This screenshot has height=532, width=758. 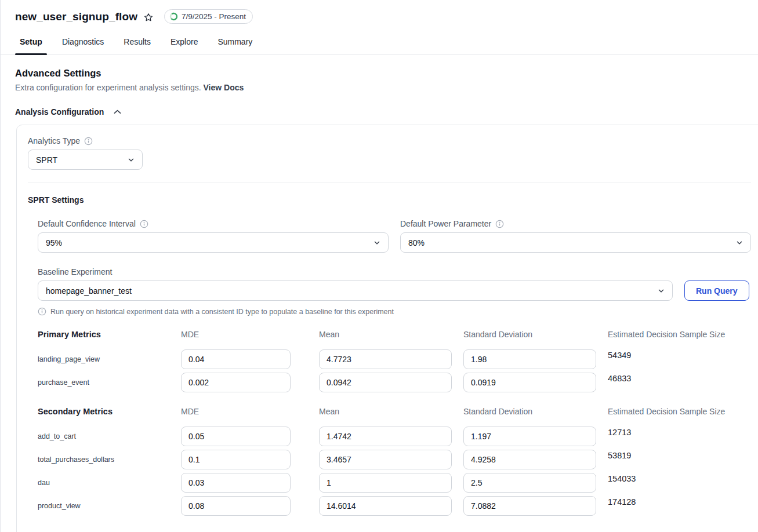 What do you see at coordinates (89, 291) in the screenshot?
I see `baseline-experiment-value: homepage_banner_test` at bounding box center [89, 291].